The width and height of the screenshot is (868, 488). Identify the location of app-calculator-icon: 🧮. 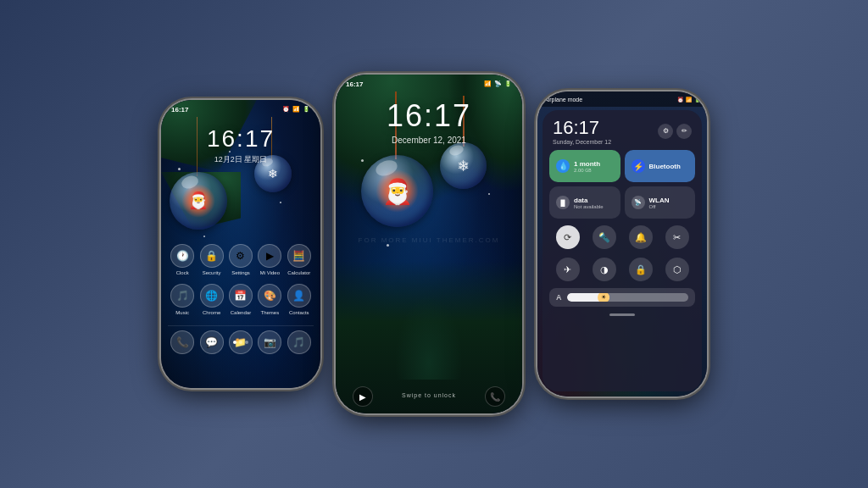
(299, 256).